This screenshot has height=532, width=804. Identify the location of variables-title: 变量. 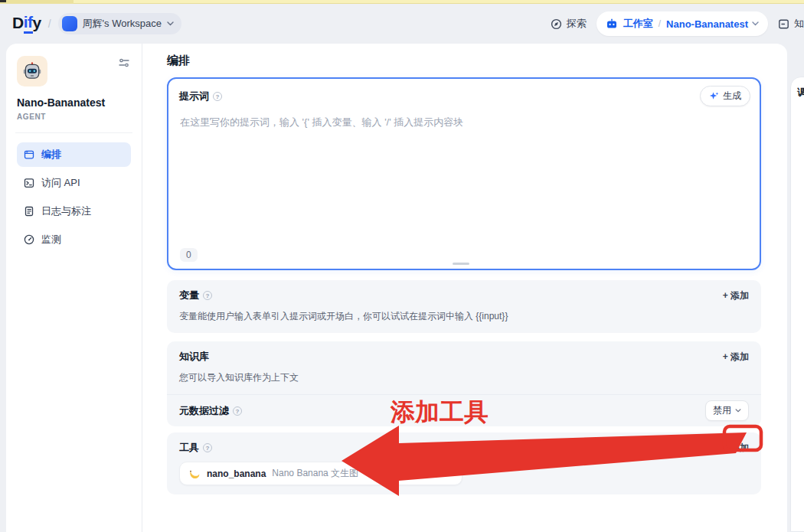
(189, 295).